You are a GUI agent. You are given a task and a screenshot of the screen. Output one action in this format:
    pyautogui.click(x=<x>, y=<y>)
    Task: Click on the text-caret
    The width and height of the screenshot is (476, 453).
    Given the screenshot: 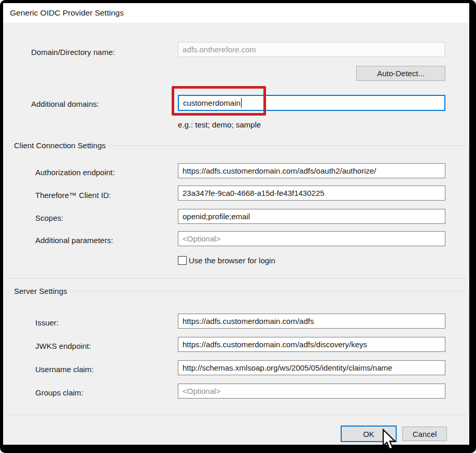 What is the action you would take?
    pyautogui.click(x=242, y=103)
    